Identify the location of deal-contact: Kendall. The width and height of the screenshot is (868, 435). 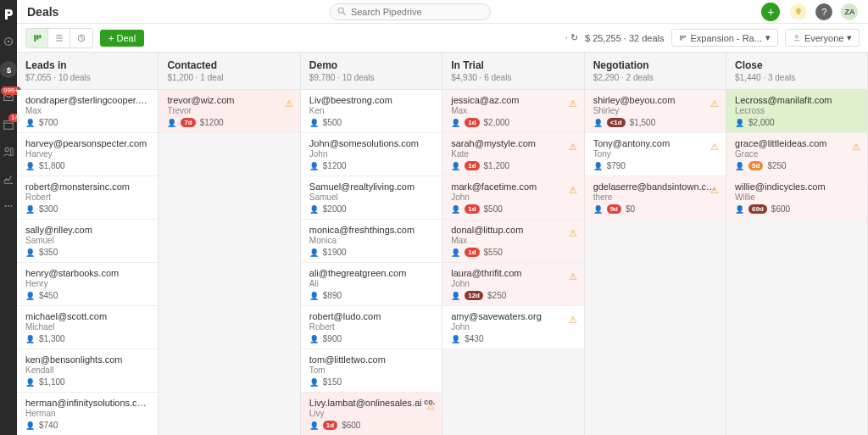
(87, 370).